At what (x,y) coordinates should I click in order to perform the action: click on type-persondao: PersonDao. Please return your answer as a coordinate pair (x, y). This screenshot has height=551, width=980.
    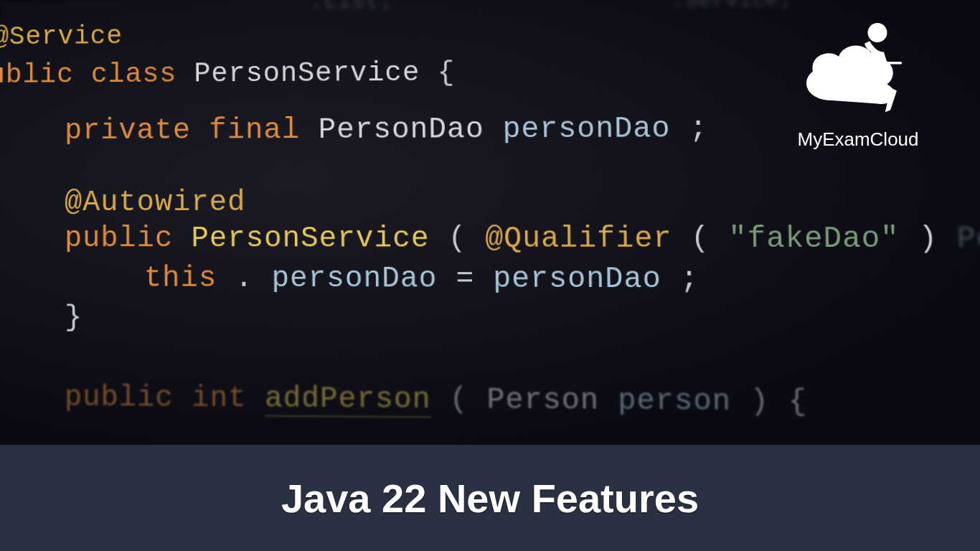
    Looking at the image, I should click on (402, 130).